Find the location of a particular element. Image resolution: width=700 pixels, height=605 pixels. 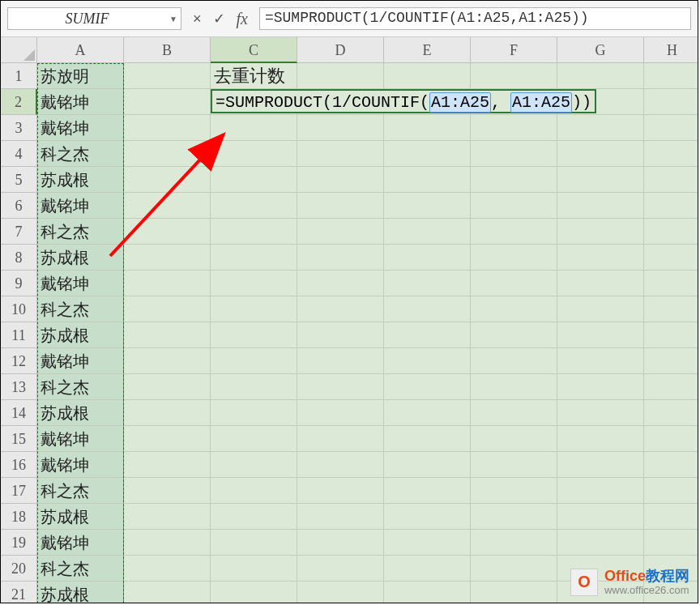

cell-A16: 戴铭坤 is located at coordinates (81, 465).